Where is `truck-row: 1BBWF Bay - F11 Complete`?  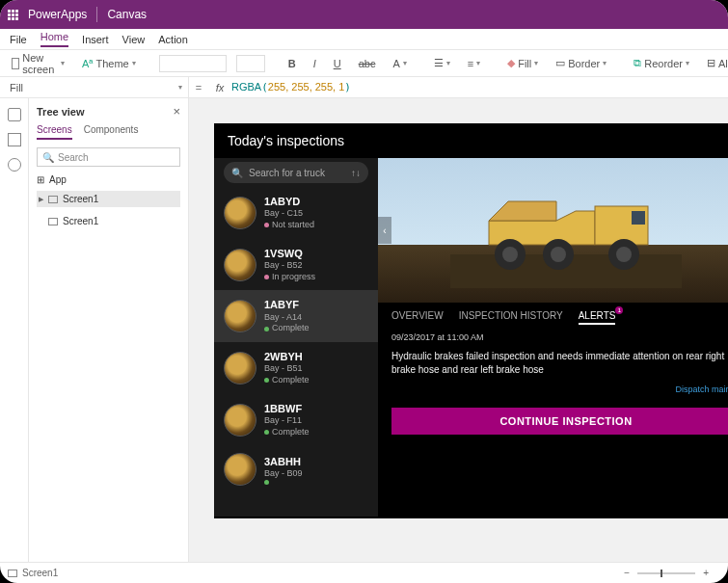
truck-row: 1BBWF Bay - F11 Complete is located at coordinates (296, 420).